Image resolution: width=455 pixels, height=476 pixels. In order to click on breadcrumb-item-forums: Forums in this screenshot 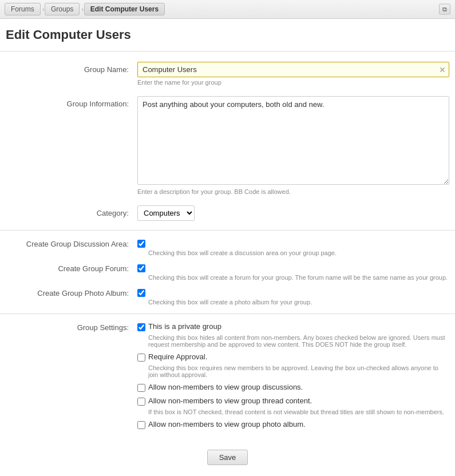, I will do `click(23, 9)`.